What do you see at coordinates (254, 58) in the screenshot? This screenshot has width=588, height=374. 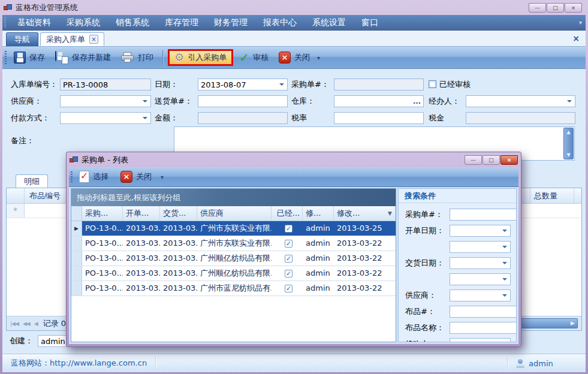 I see `audit-button: ✓ 审核` at bounding box center [254, 58].